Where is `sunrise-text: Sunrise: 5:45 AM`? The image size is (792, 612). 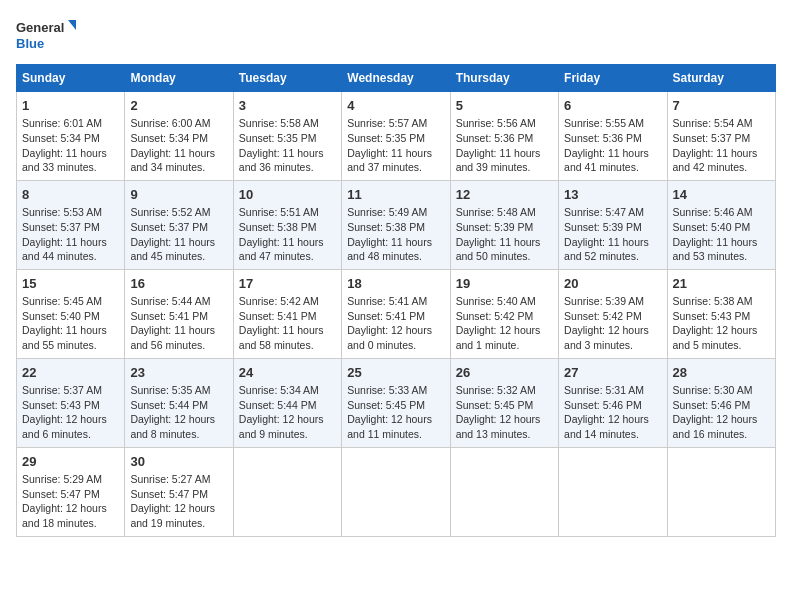
sunrise-text: Sunrise: 5:45 AM is located at coordinates (62, 301).